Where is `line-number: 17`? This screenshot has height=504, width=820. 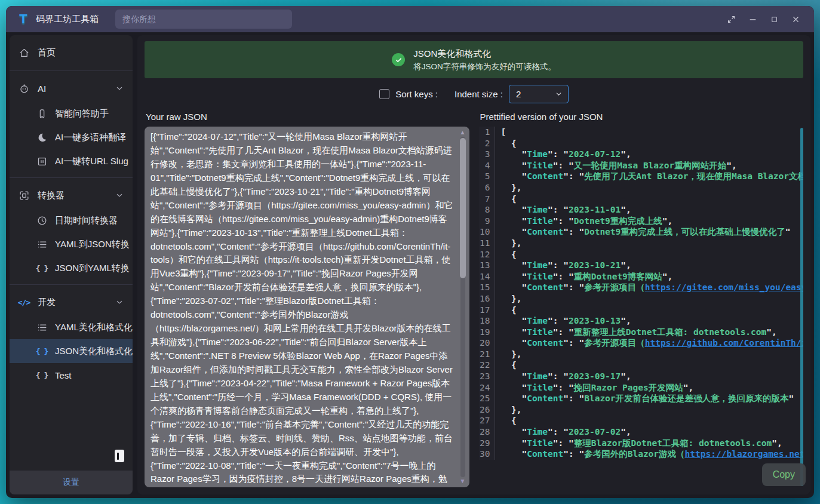 line-number: 17 is located at coordinates (487, 311).